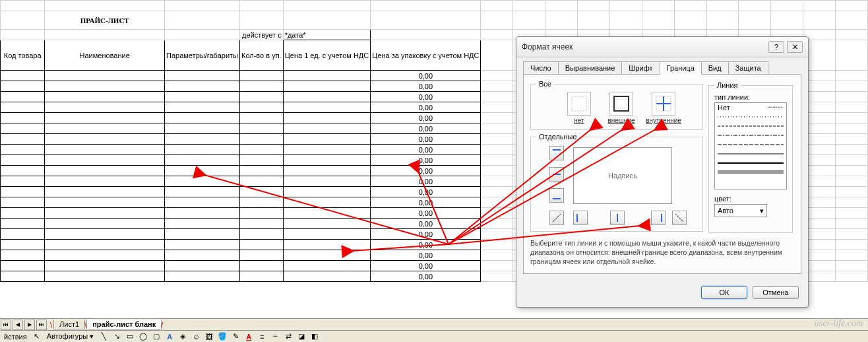 This screenshot has height=342, width=868. Describe the element at coordinates (117, 337) in the screenshot. I see `arrow-icon: ↘` at that location.